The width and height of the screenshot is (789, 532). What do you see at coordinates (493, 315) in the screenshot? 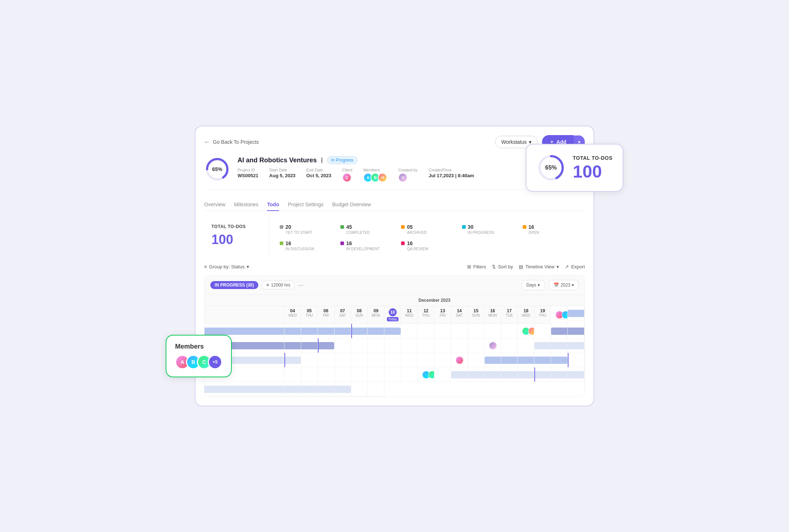
I see `day-header-16: 16MON` at bounding box center [493, 315].